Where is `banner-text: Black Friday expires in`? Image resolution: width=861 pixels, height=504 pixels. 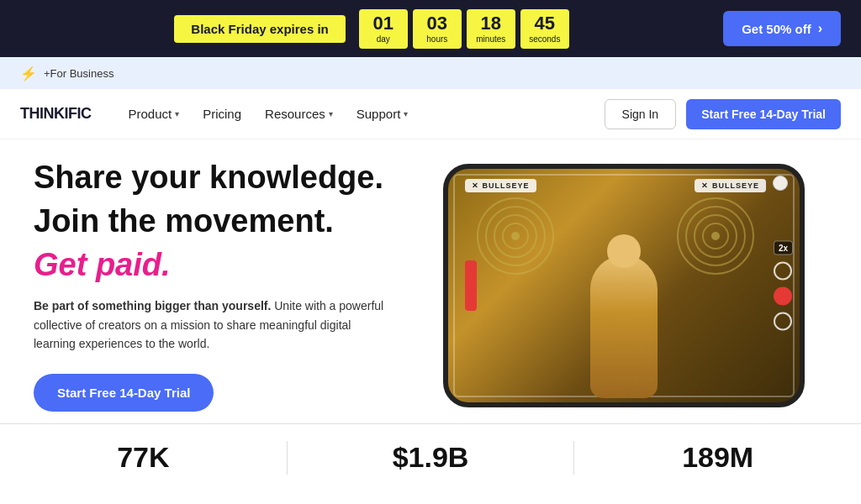
banner-text: Black Friday expires in is located at coordinates (259, 29).